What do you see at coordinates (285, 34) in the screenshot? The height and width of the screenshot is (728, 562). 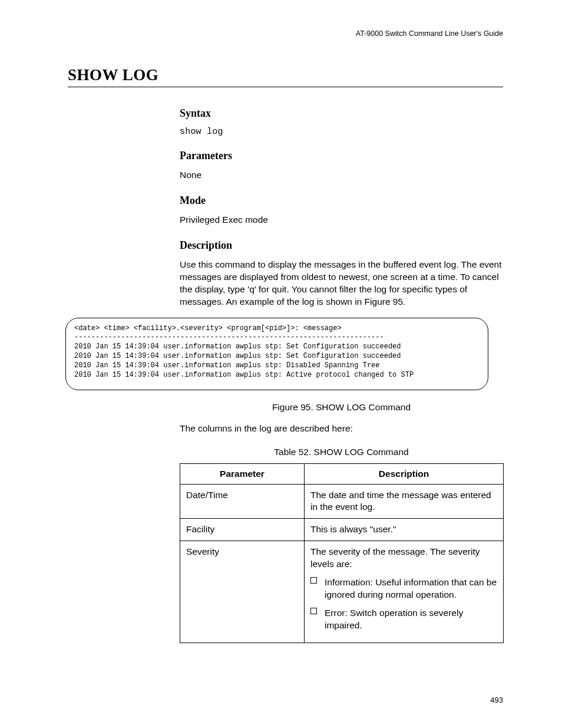 I see `running-header: AT-9000 Switch Command Line User's Guide` at bounding box center [285, 34].